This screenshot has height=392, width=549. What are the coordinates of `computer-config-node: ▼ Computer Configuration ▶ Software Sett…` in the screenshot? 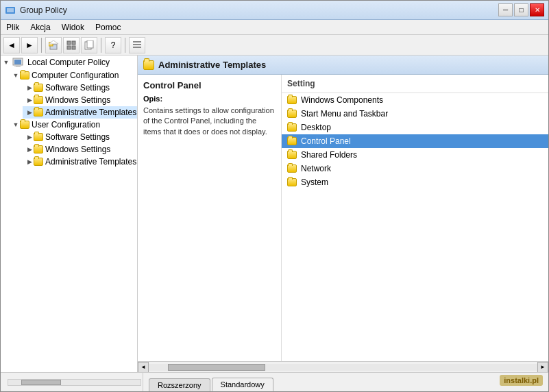 It's located at (74, 94).